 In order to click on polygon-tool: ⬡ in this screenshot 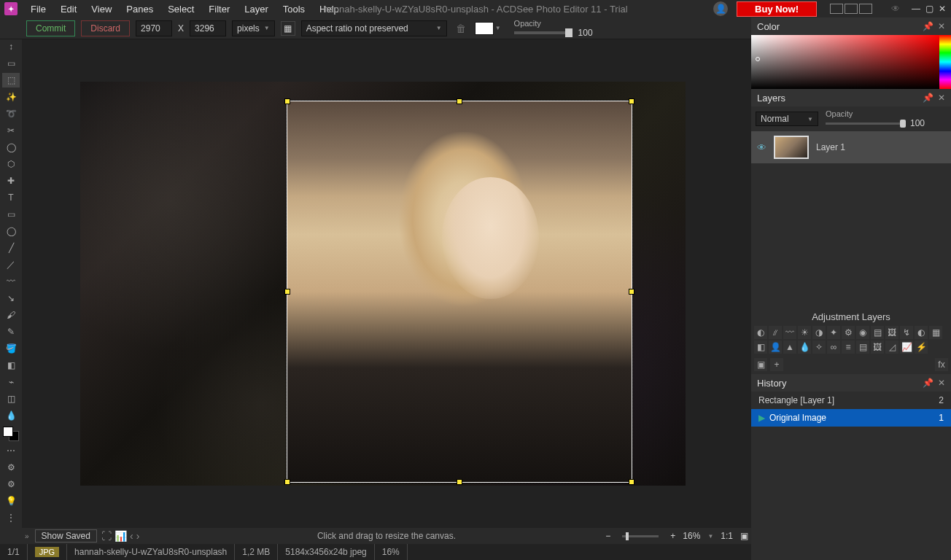, I will do `click(11, 164)`.